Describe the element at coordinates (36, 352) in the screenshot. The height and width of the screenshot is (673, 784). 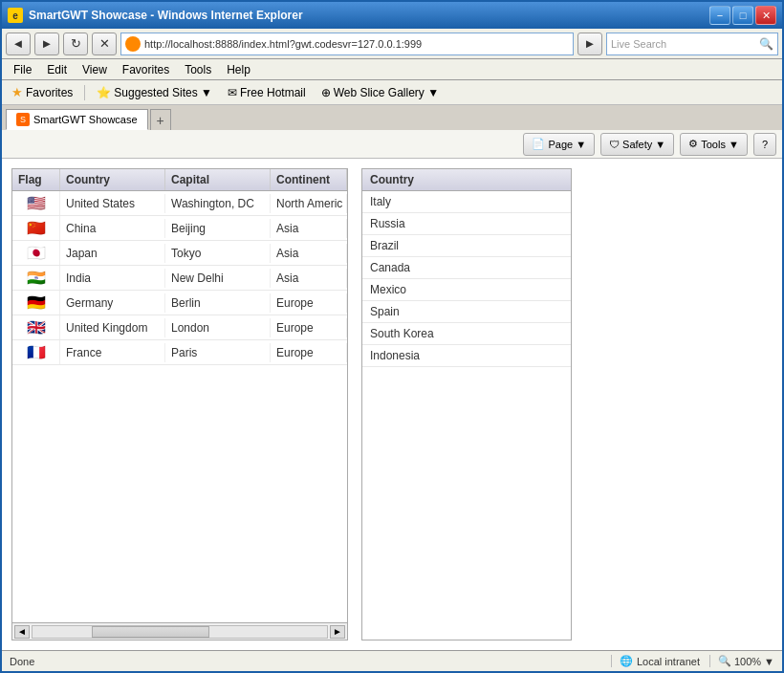
I see `cell-flag: 🇫🇷` at that location.